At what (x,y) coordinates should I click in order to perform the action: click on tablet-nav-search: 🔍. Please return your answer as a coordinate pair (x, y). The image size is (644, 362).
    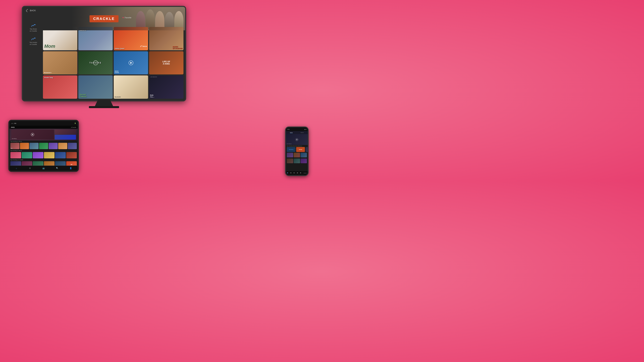
    Looking at the image, I should click on (57, 168).